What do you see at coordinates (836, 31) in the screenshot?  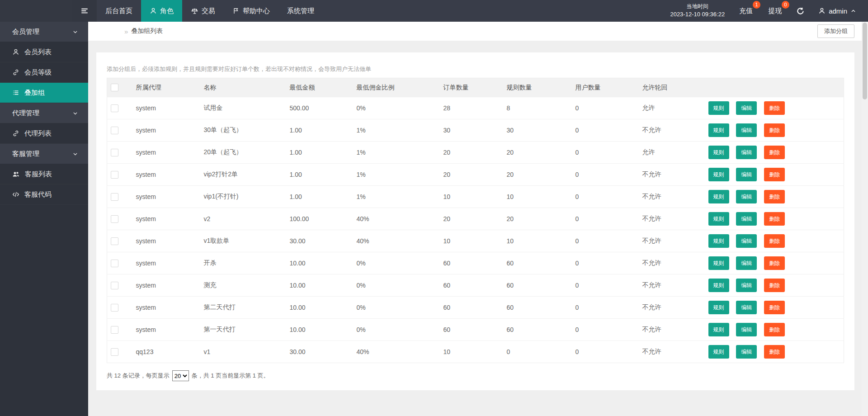 I see `add-group-button: 添加分组` at bounding box center [836, 31].